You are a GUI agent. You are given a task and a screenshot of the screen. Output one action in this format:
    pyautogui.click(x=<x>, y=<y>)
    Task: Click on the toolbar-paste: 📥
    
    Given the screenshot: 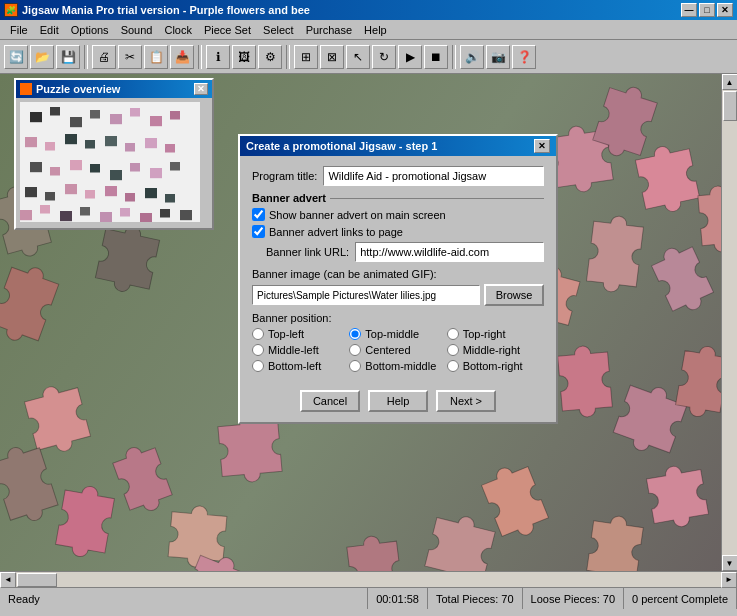 What is the action you would take?
    pyautogui.click(x=182, y=57)
    